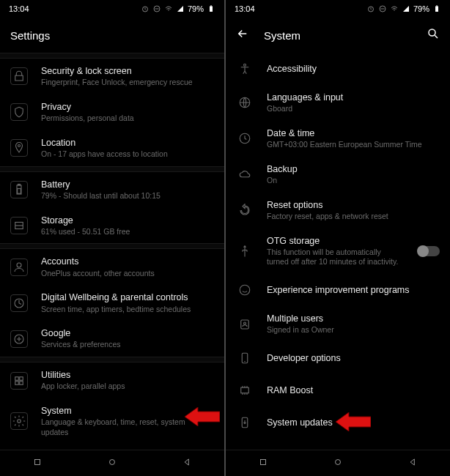 The image size is (450, 476). What do you see at coordinates (353, 423) in the screenshot?
I see `item-title: System updates` at bounding box center [353, 423].